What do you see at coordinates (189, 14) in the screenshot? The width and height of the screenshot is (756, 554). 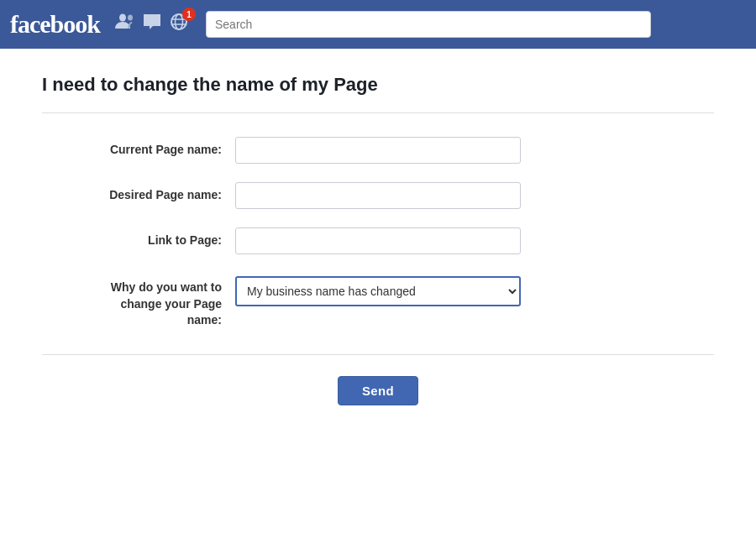 I see `notification-badge: 1` at bounding box center [189, 14].